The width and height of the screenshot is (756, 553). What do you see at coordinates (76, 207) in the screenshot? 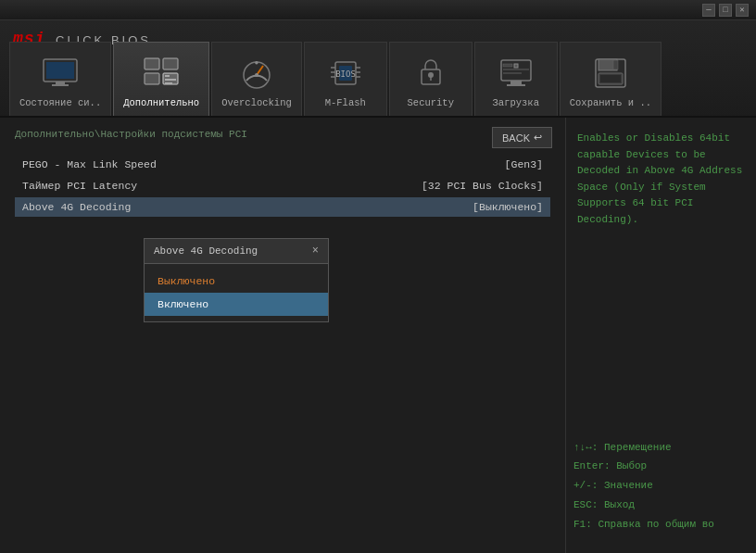
I see `setting-label-above4g: Above 4G Decoding` at bounding box center [76, 207].